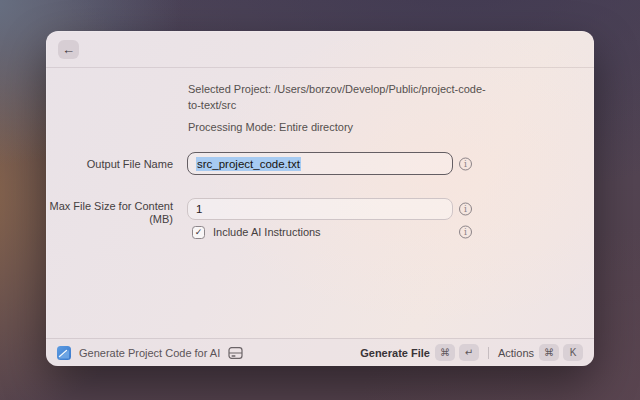 The height and width of the screenshot is (400, 640). Describe the element at coordinates (259, 164) in the screenshot. I see `output-file-name-row: Output File Name src_project_code.txt i` at that location.